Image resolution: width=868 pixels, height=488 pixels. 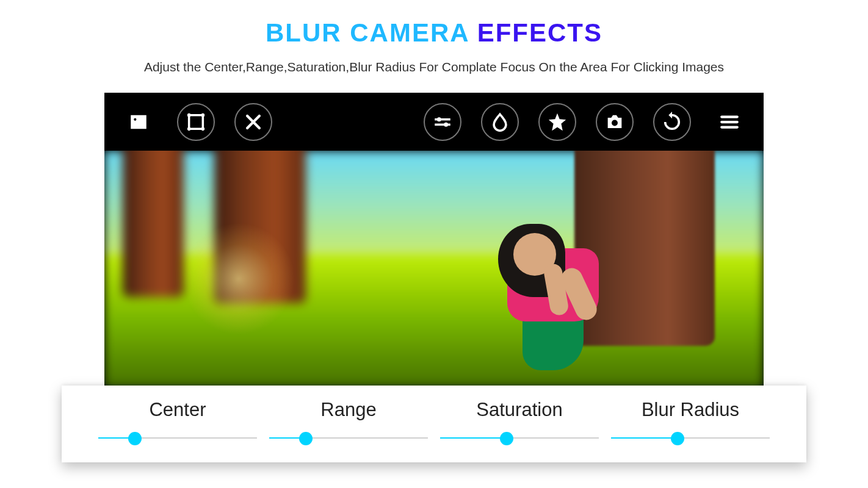 I want to click on gallery-button, so click(x=139, y=122).